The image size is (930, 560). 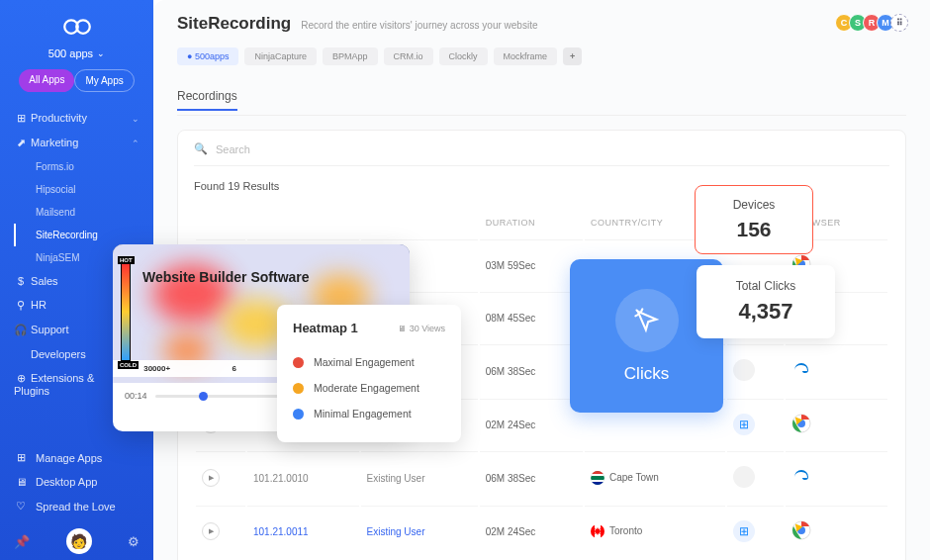 I want to click on logo, so click(x=77, y=27).